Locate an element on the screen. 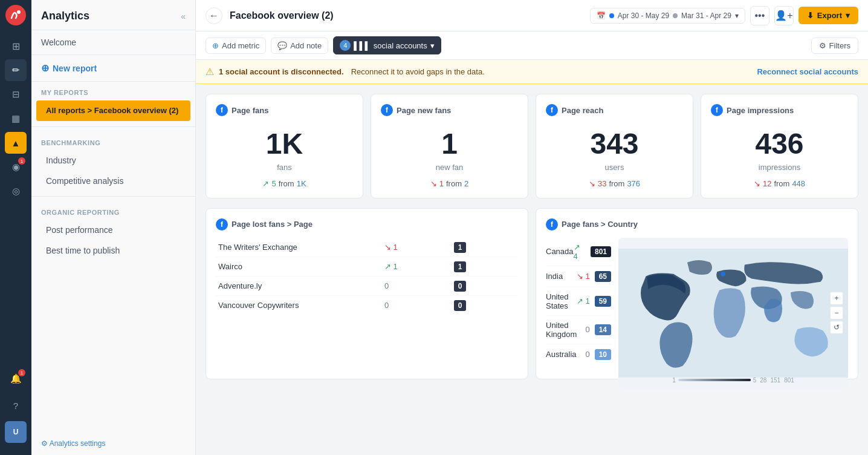 This screenshot has height=455, width=868. reset-map-button: ↺ is located at coordinates (837, 327).